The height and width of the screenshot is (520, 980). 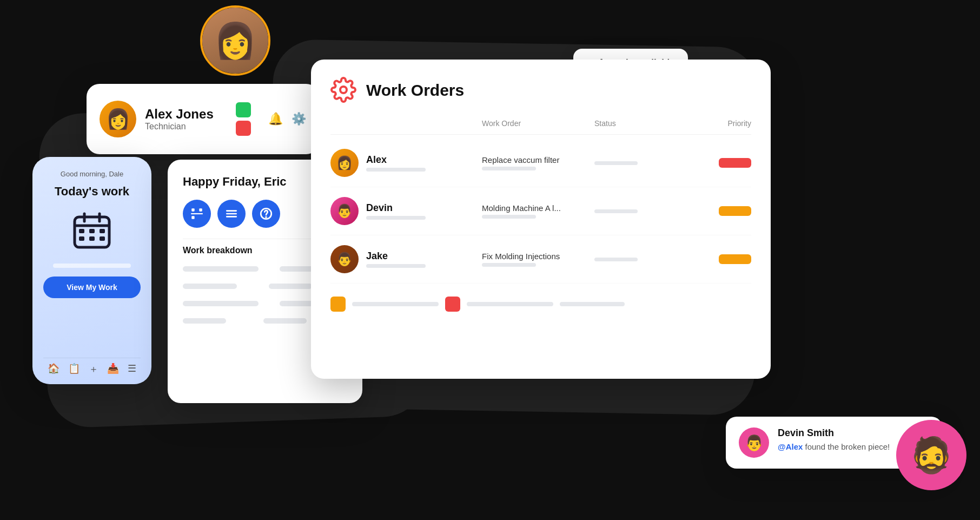 What do you see at coordinates (235, 41) in the screenshot?
I see `floating-top-avatar: 👩` at bounding box center [235, 41].